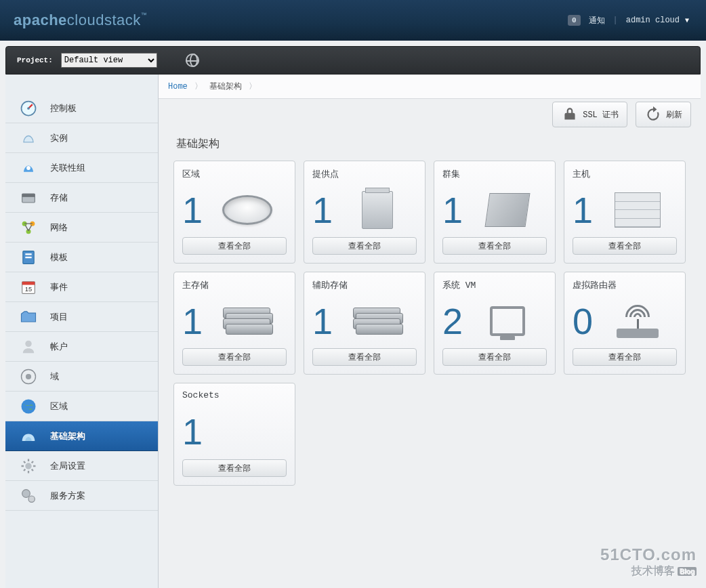 The height and width of the screenshot is (588, 706). I want to click on user-menu: admin cloud▼, so click(657, 20).